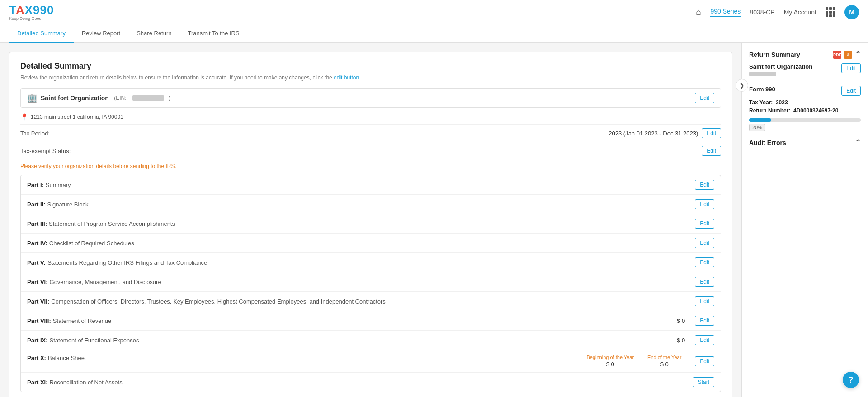 The width and height of the screenshot is (868, 397). Describe the element at coordinates (698, 12) in the screenshot. I see `home-icon: ⌂` at that location.